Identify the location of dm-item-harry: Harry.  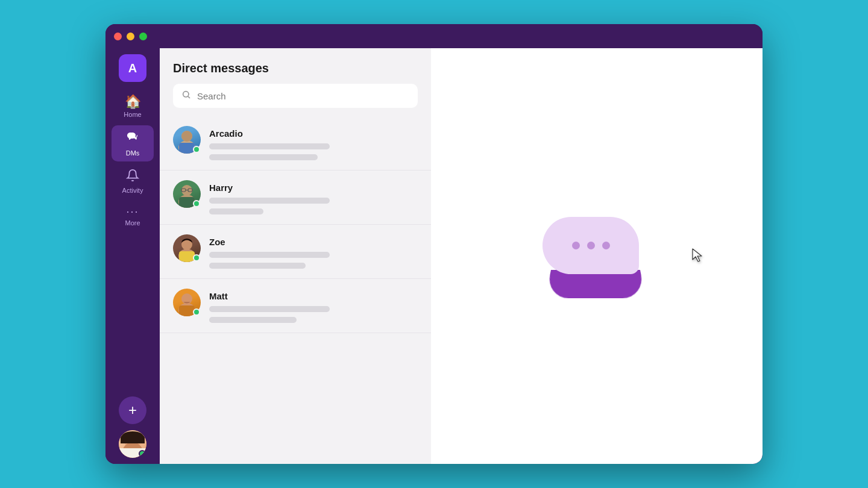
(295, 198).